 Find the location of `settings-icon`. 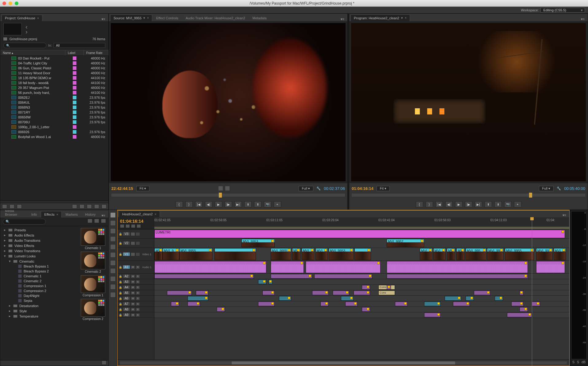

settings-icon is located at coordinates (139, 226).